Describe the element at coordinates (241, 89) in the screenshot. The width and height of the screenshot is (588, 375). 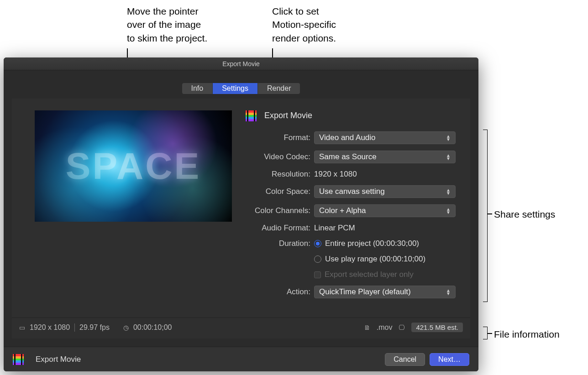
I see `tab-bar: Info Settings Render` at that location.